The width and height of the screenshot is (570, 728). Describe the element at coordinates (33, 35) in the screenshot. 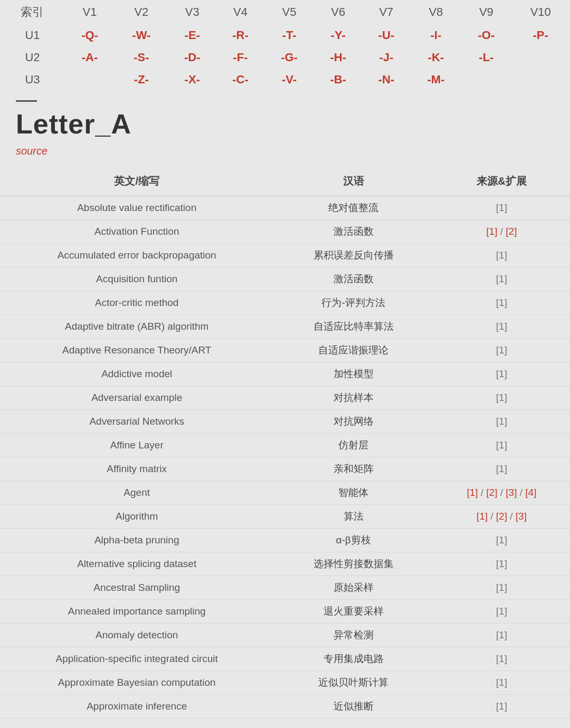

I see `index-row-label: U1` at that location.